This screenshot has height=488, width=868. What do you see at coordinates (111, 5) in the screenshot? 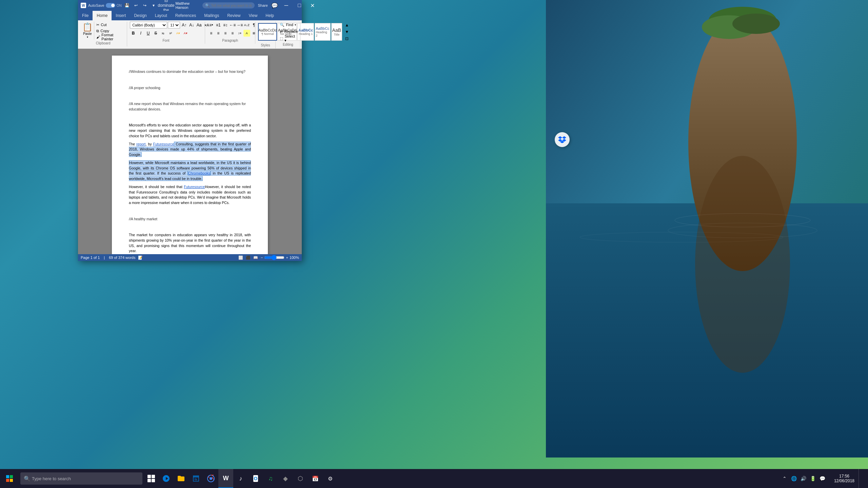
I see `autosave-toggle` at bounding box center [111, 5].